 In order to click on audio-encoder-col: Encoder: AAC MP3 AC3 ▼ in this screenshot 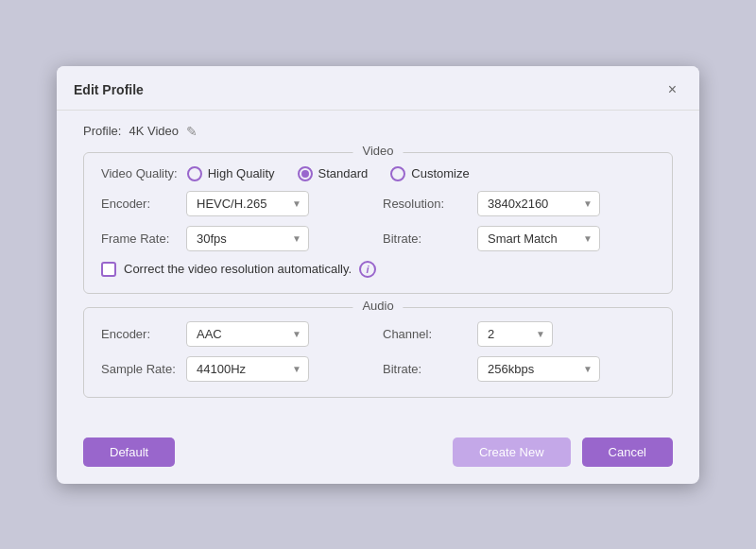, I will do `click(237, 335)`.